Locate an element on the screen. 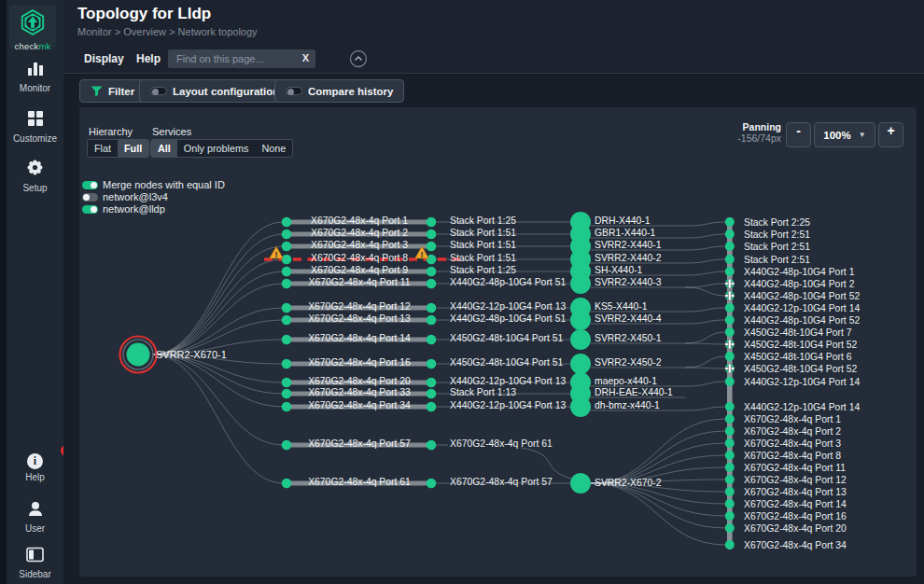 The height and width of the screenshot is (584, 924). hierarchy-segmented: Flat Full is located at coordinates (118, 148).